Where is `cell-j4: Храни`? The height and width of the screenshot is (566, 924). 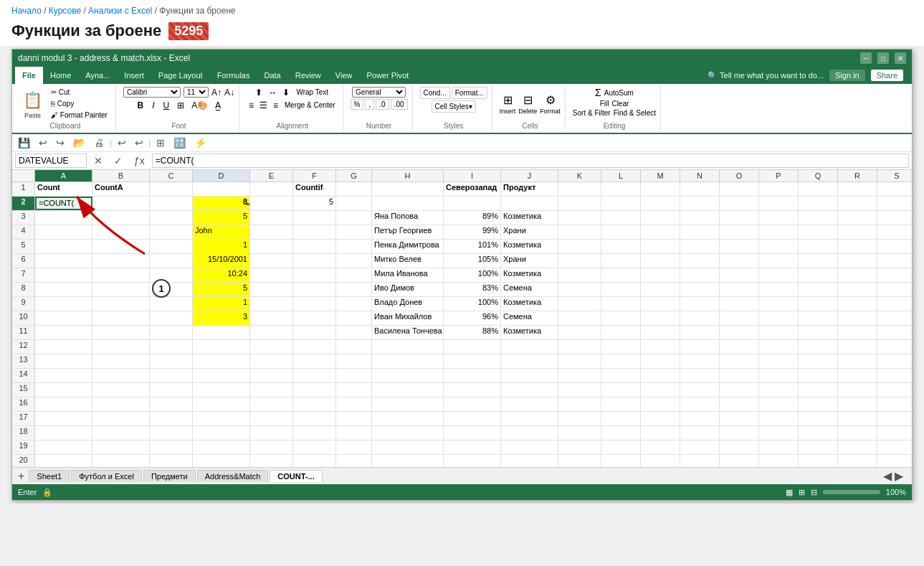 cell-j4: Храни is located at coordinates (530, 232).